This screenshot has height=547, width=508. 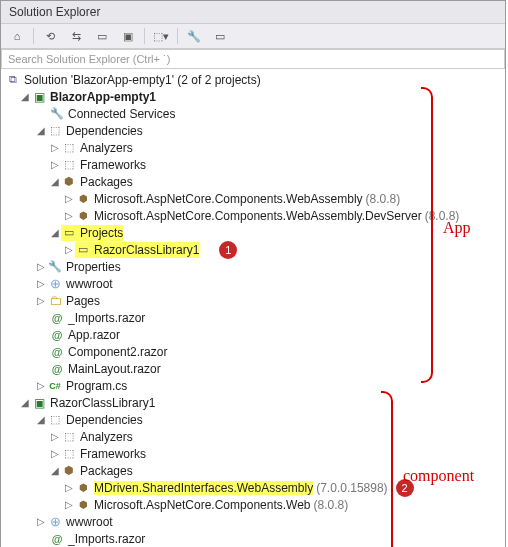 I want to click on project-icon, so click(x=39, y=403).